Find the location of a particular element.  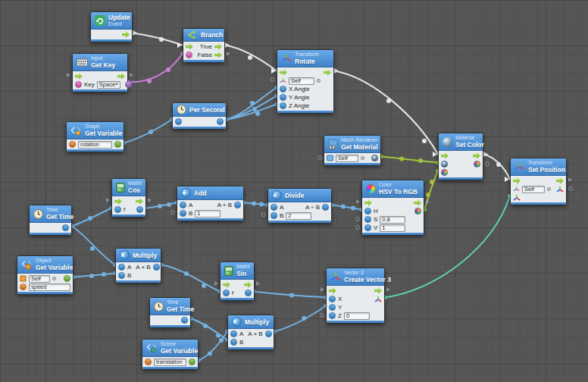

key-in-port is located at coordinates (79, 85).